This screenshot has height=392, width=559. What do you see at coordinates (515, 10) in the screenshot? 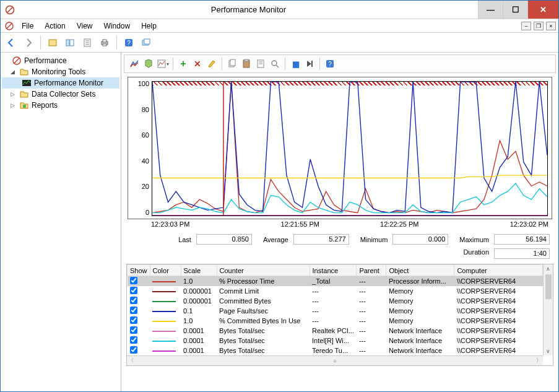
I see `maximize-button: ☐` at bounding box center [515, 10].